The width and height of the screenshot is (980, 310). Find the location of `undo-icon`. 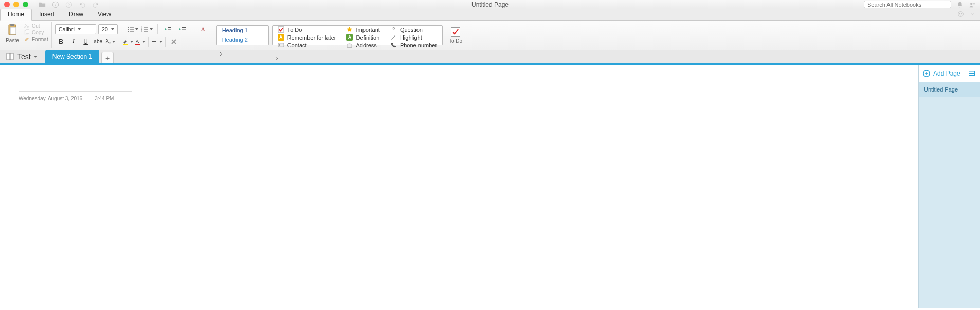

undo-icon is located at coordinates (82, 5).